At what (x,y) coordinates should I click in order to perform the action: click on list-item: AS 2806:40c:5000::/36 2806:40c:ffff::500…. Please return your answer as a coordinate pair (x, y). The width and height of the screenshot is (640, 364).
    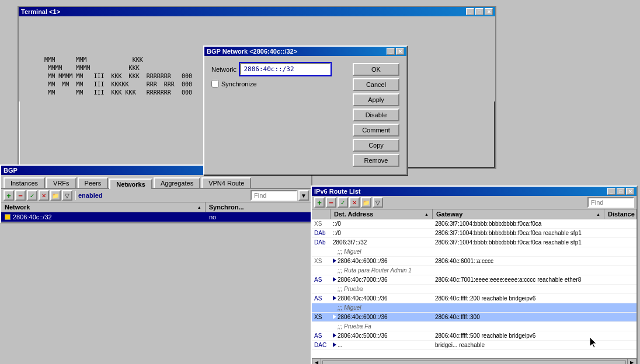
    Looking at the image, I should click on (474, 336).